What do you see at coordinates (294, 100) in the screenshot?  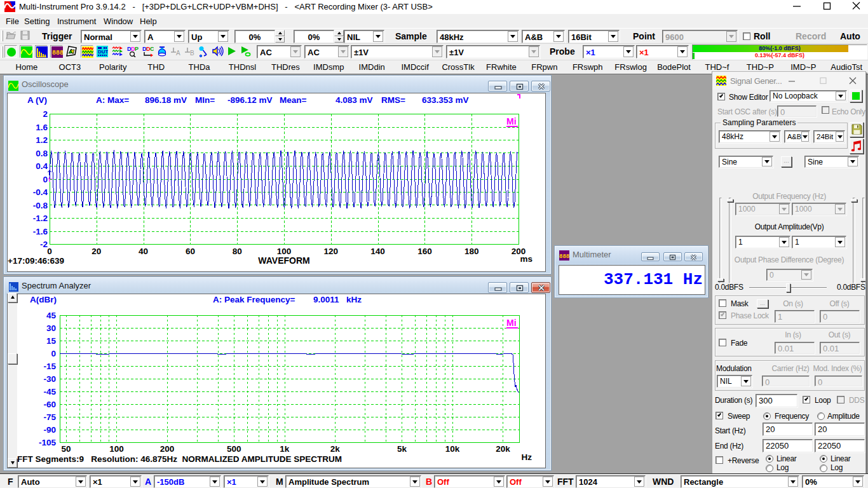 I see `svg-text: Mean=` at bounding box center [294, 100].